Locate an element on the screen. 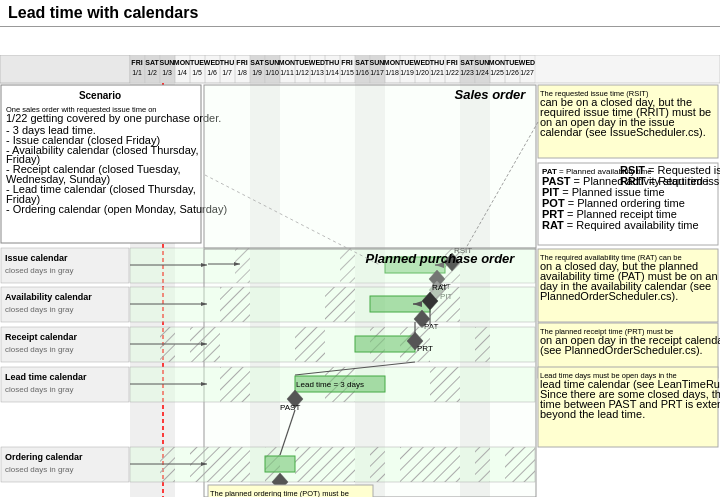 Image resolution: width=720 pixels, height=502 pixels. svg-text:RAT = Required availability ti: RAT = Required availability time is located at coordinates (620, 225).